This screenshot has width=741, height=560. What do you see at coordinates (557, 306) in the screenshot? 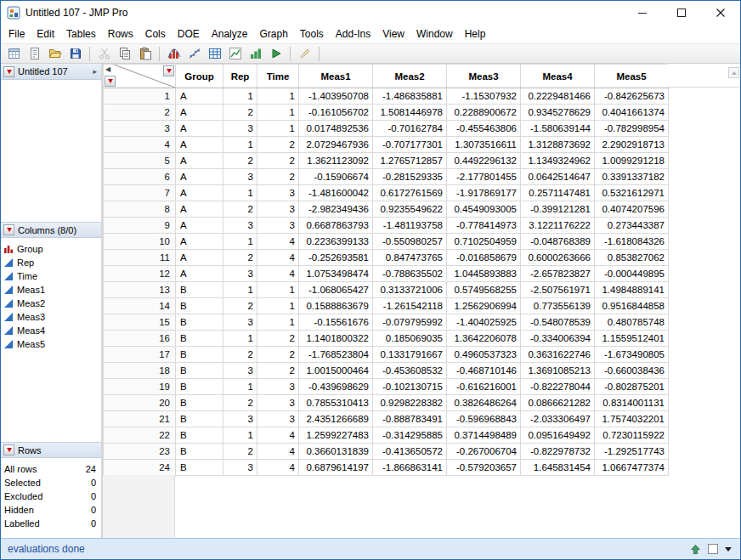
I see `table-cell: 0.773556139` at bounding box center [557, 306].